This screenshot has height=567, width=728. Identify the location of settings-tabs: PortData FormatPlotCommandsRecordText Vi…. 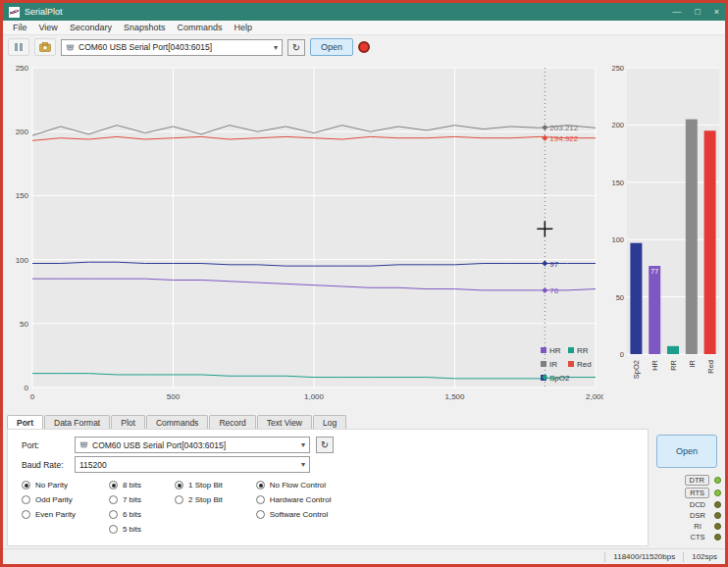
(177, 422).